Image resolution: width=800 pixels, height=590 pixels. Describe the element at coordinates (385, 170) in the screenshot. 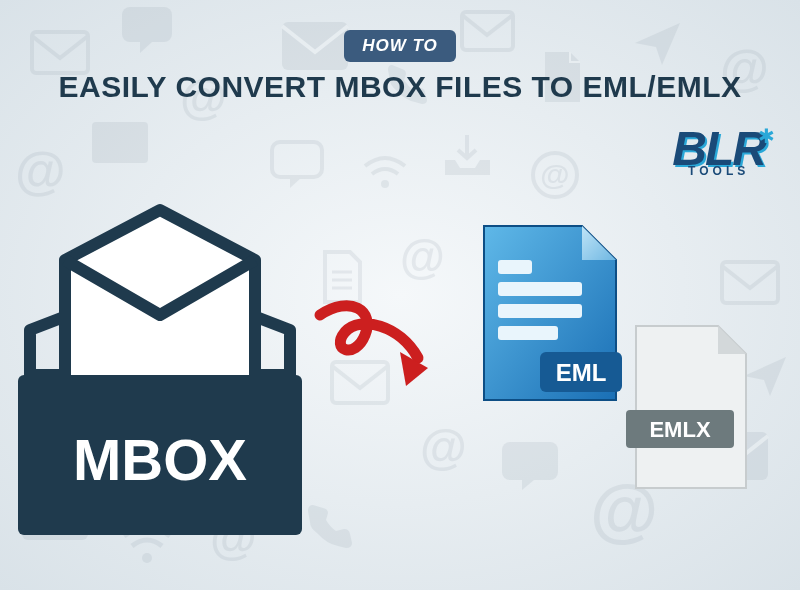

I see `wifi-icon` at that location.